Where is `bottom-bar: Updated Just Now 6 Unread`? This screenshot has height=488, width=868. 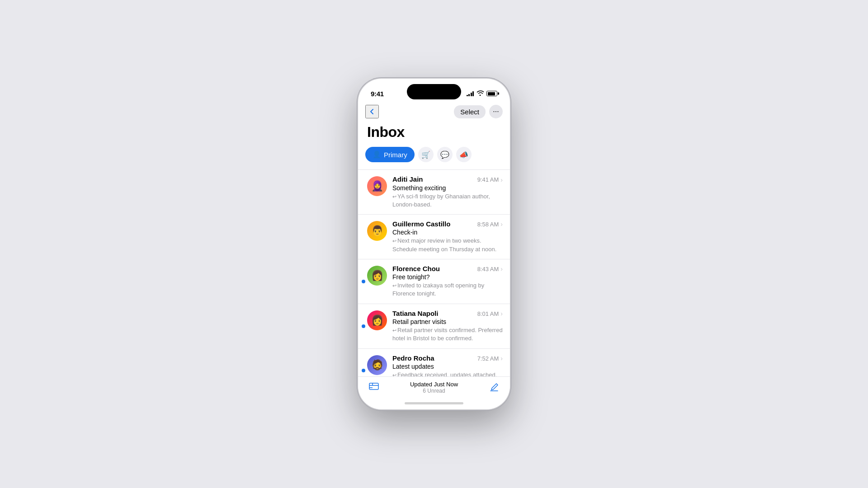
bottom-bar: Updated Just Now 6 Unread is located at coordinates (434, 387).